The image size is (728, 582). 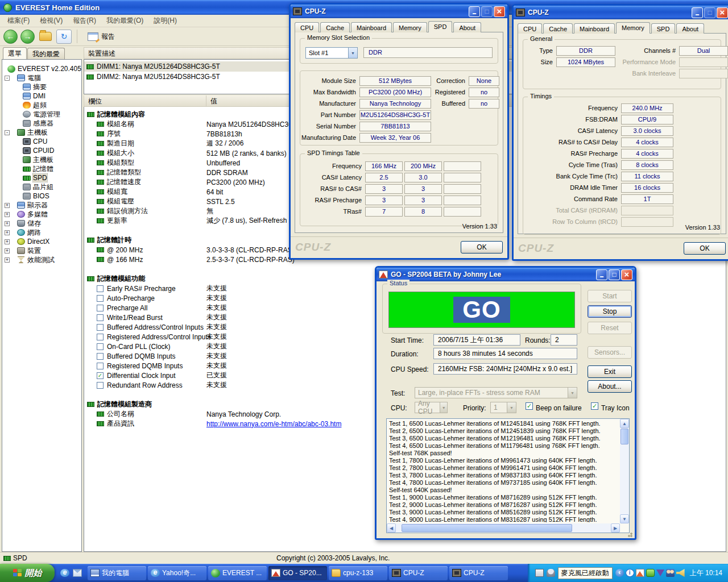 What do you see at coordinates (431, 408) in the screenshot?
I see `cpu-select: Any CPU ▼` at bounding box center [431, 408].